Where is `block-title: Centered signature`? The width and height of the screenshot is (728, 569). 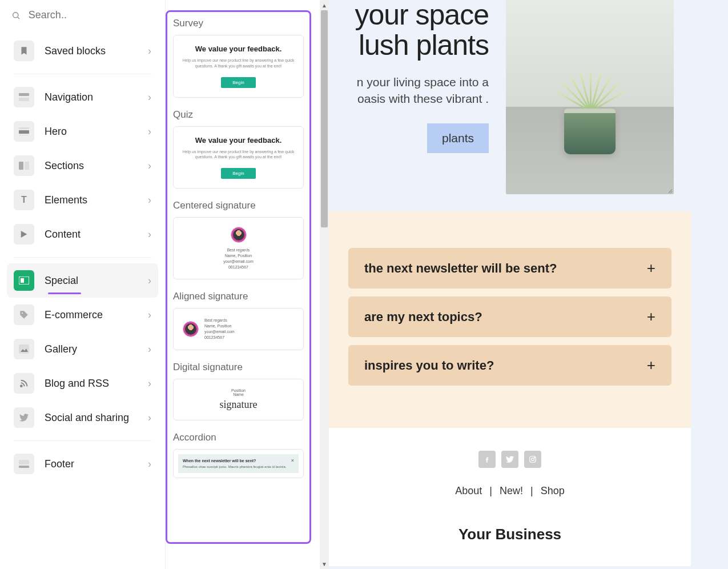
block-title: Centered signature is located at coordinates (239, 206).